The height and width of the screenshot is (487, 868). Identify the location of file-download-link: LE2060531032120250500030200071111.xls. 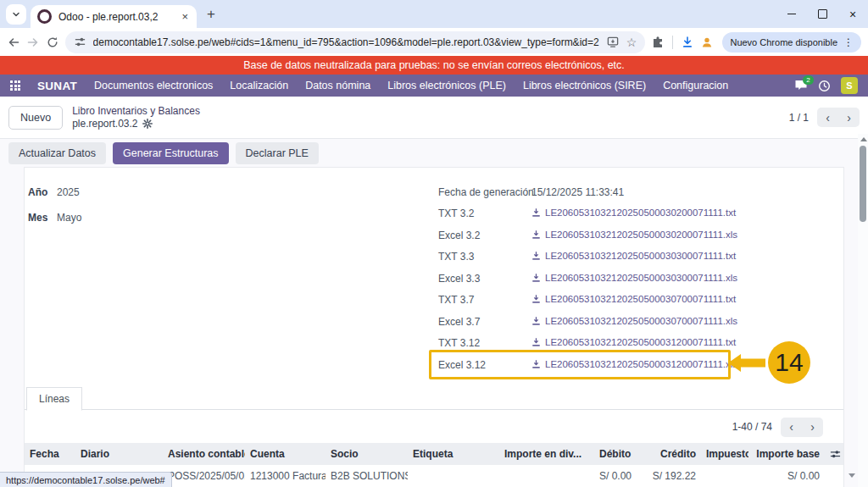
(634, 235).